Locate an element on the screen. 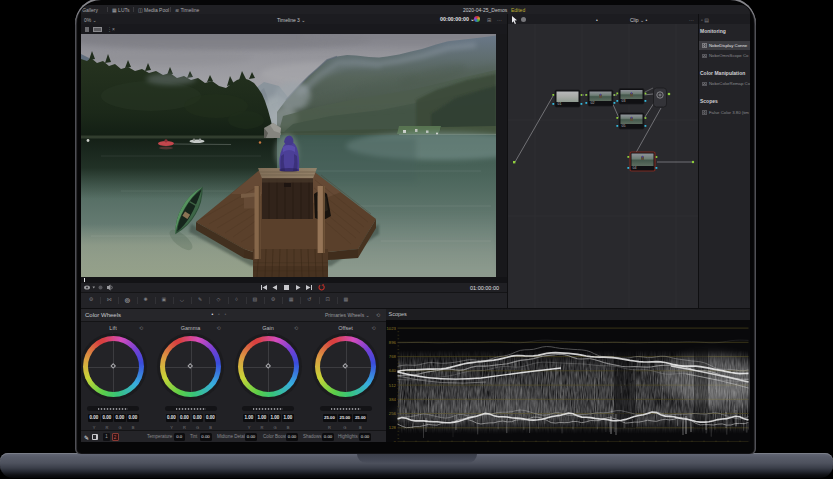 Image resolution: width=833 pixels, height=479 pixels. svg-text: 768 is located at coordinates (392, 356).